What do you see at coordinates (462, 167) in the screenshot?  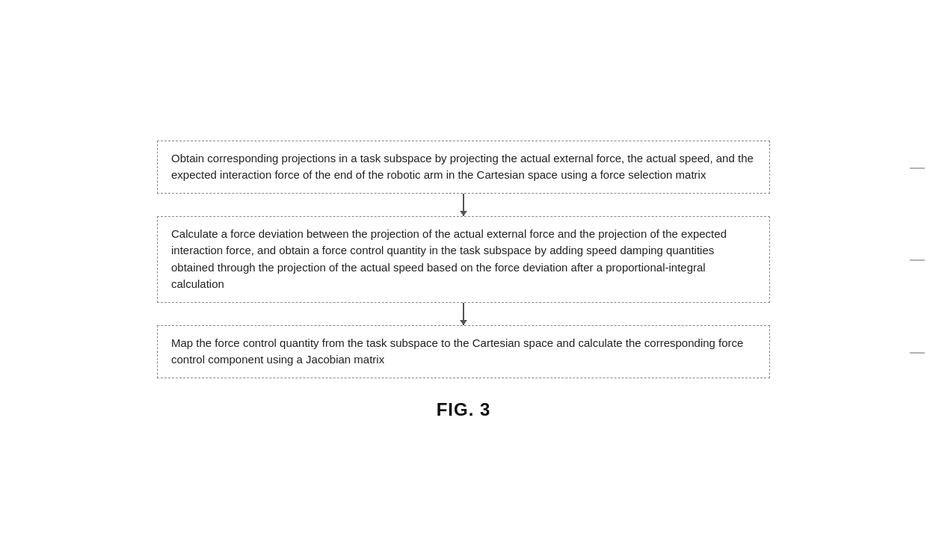 I see `step-text-s310: Obtain corresponding projections in a ta…` at bounding box center [462, 167].